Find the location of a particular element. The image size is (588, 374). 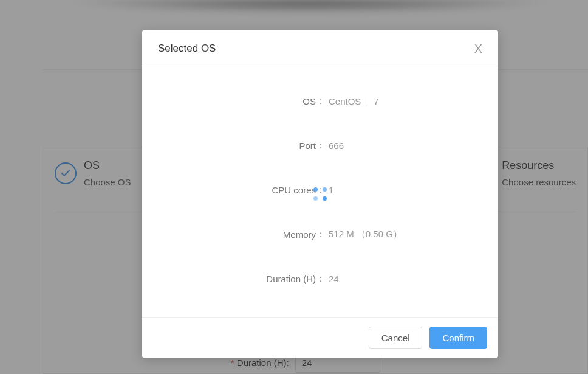

confirm-button: Confirm is located at coordinates (458, 338).